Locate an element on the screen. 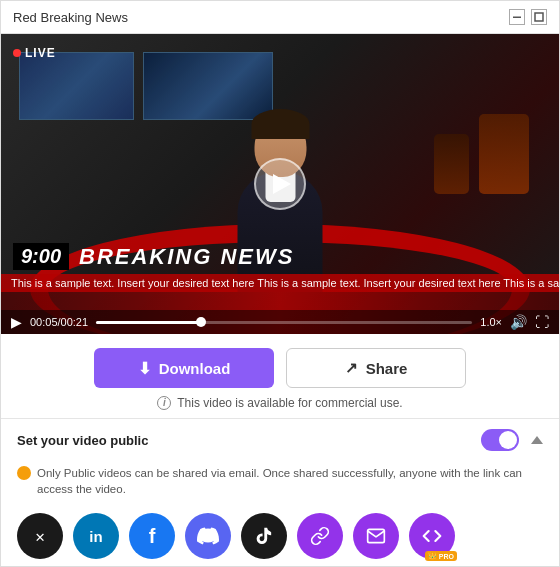  progress-thumb is located at coordinates (201, 322).